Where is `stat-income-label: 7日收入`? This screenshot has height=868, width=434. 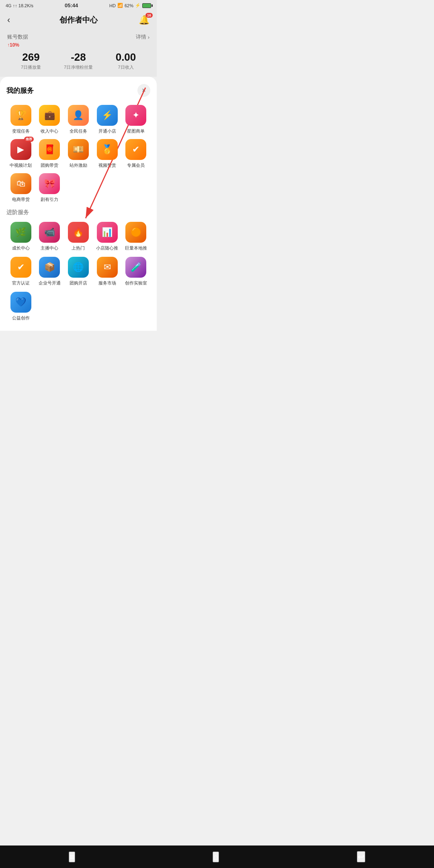 stat-income-label: 7日收入 is located at coordinates (126, 68).